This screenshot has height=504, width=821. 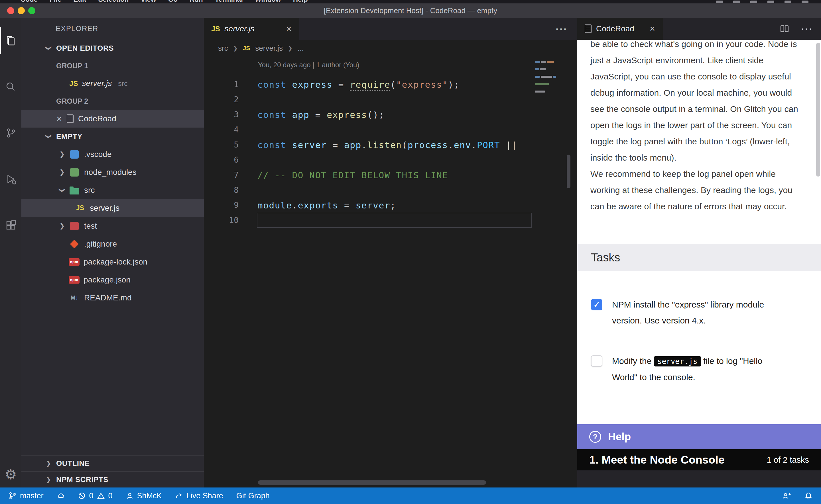 What do you see at coordinates (301, 48) in the screenshot?
I see `breadcrumb-symbol: ...` at bounding box center [301, 48].